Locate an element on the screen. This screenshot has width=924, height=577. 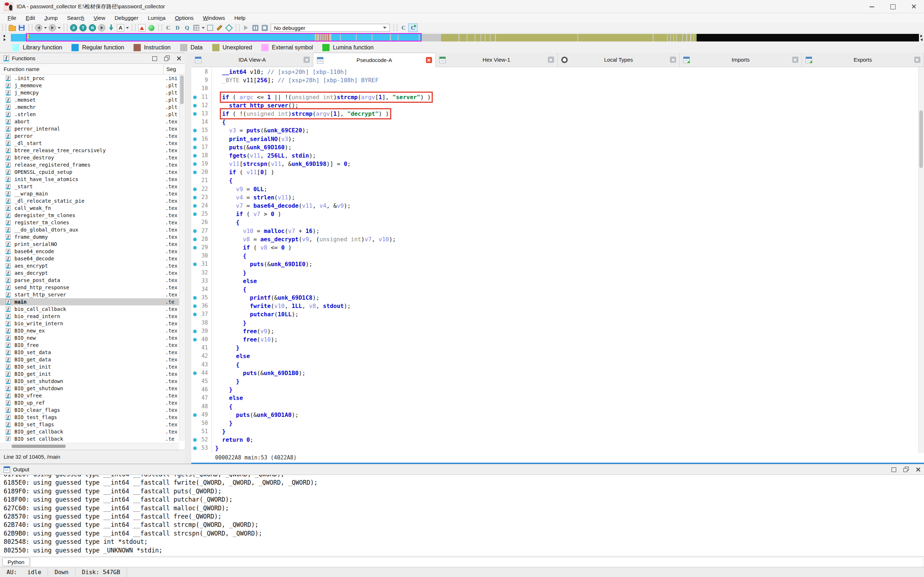
functions-panel-titlebar: f Functions is located at coordinates (92, 58).